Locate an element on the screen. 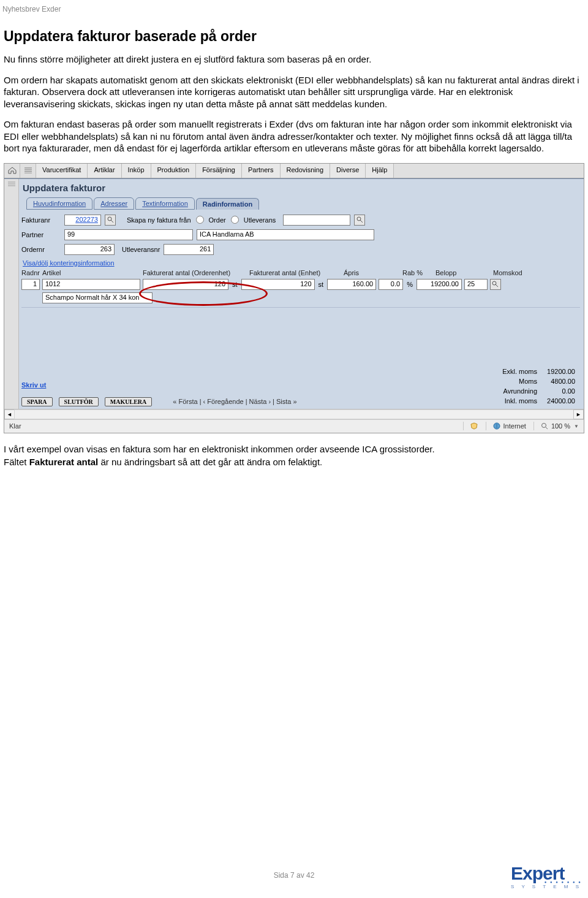 The height and width of the screenshot is (898, 588). cell-fakt-enhet: 120 is located at coordinates (278, 284).